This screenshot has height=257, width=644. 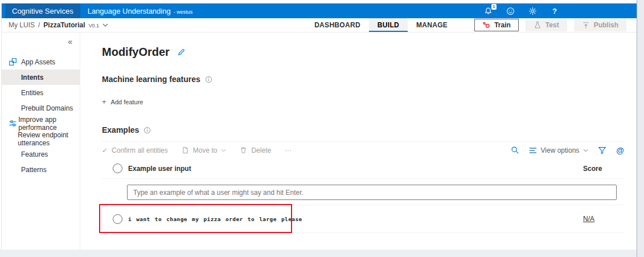 What do you see at coordinates (601, 169) in the screenshot?
I see `column-score: Score` at bounding box center [601, 169].